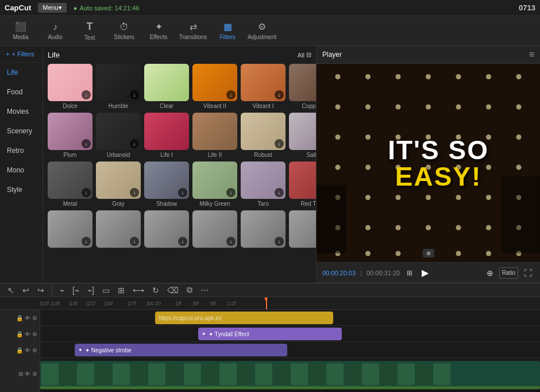 The width and height of the screenshot is (540, 392). I want to click on filter-item-2: Clear, so click(167, 86).